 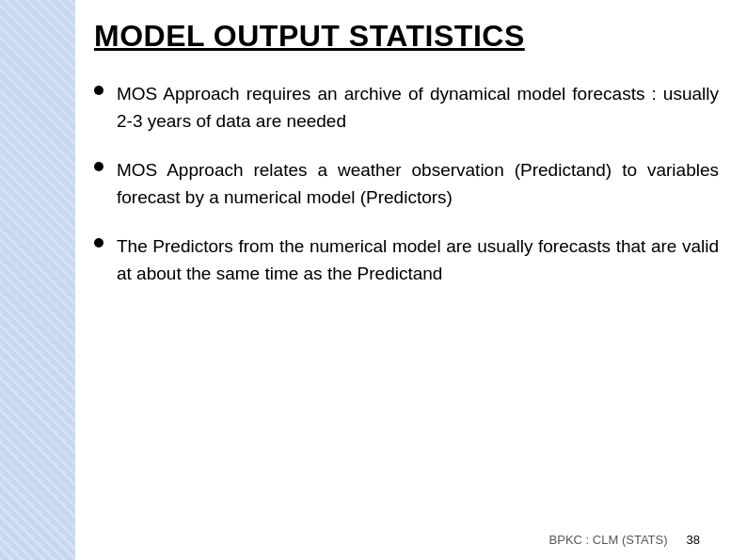 What do you see at coordinates (418, 260) in the screenshot?
I see `bullet-text-3: The Predictors from the numerical model …` at bounding box center [418, 260].